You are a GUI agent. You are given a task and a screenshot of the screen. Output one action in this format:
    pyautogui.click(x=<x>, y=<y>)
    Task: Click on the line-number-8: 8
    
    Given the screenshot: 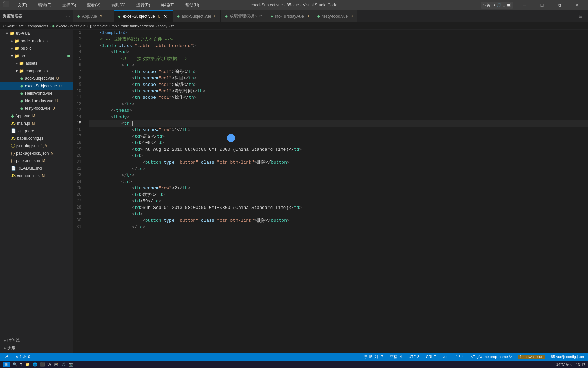 What is the action you would take?
    pyautogui.click(x=79, y=78)
    